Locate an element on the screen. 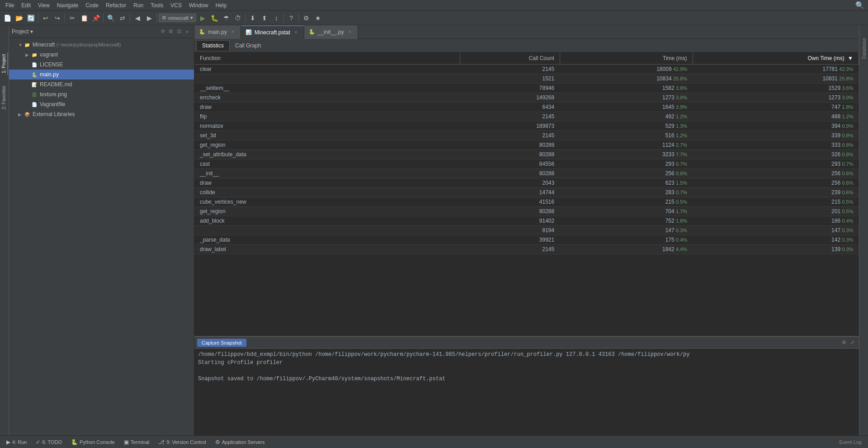 This screenshot has width=868, height=448. new-file-btn: 📄 is located at coordinates (7, 18).